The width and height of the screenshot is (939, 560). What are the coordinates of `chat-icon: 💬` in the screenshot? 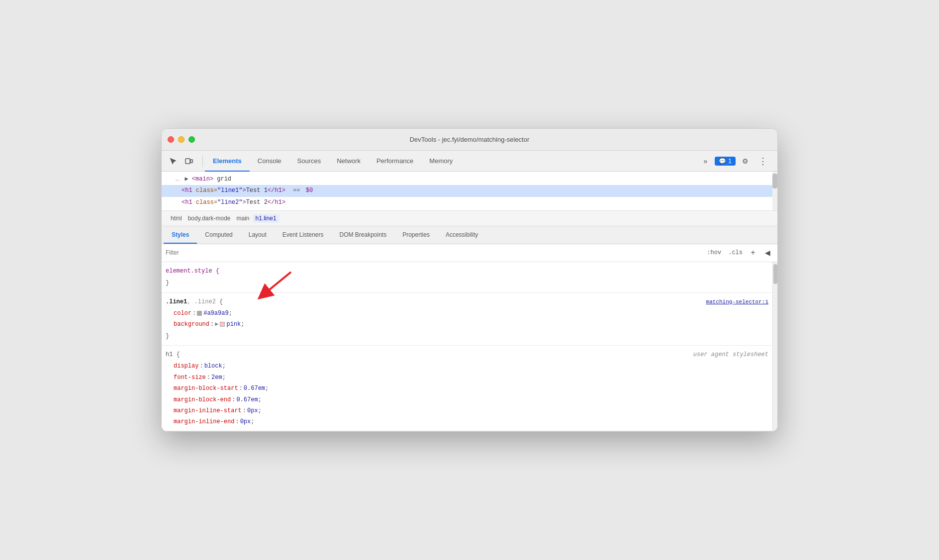 It's located at (722, 161).